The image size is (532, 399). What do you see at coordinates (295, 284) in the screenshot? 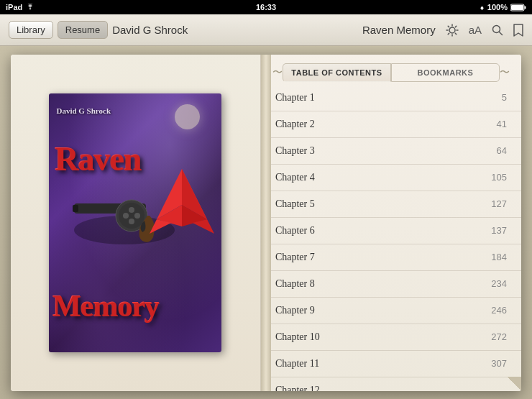
I see `chapter-name: Chapter 8` at bounding box center [295, 284].